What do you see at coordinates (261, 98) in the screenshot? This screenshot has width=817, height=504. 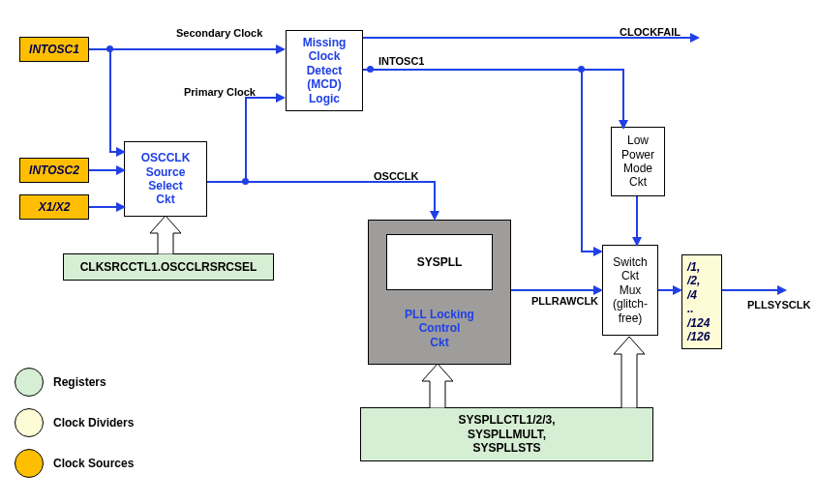 I see `line-primary-right` at bounding box center [261, 98].